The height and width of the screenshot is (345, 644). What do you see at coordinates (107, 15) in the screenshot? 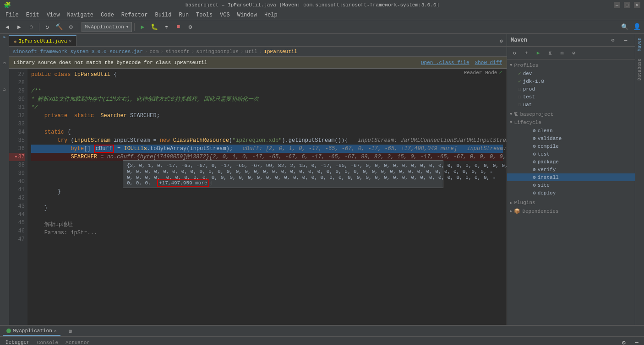
I see `menubar-item-code: Code` at bounding box center [107, 15].